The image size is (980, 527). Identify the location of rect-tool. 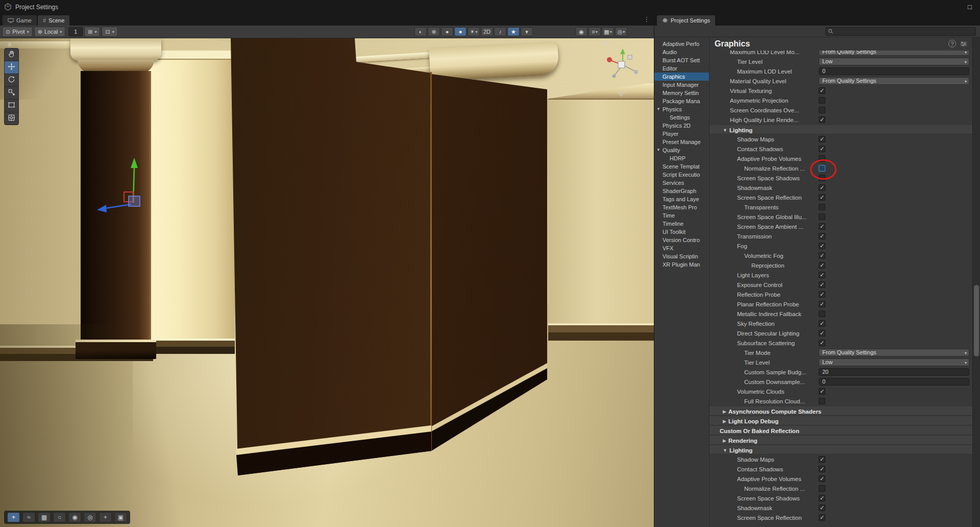
(11, 106).